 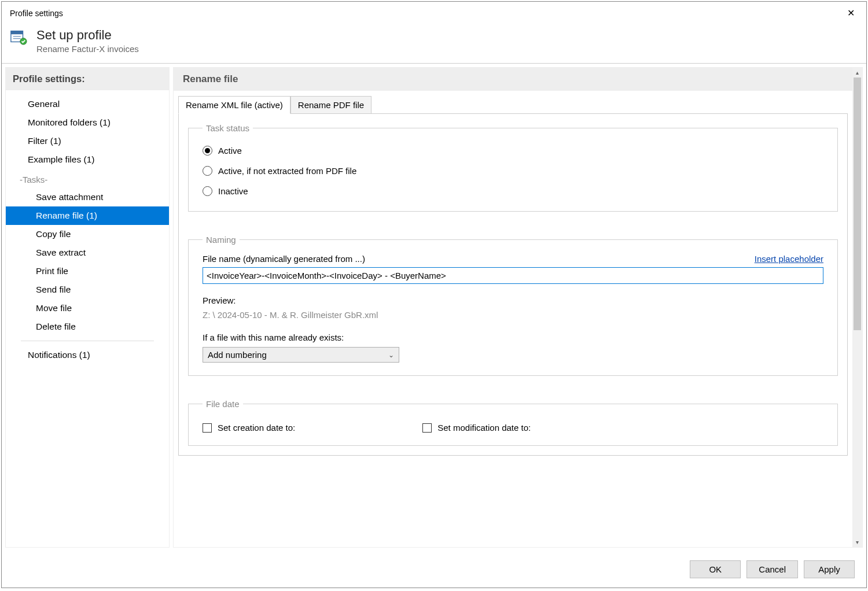 What do you see at coordinates (87, 178) in the screenshot?
I see `sidebar-group-tasks: -Tasks-` at bounding box center [87, 178].